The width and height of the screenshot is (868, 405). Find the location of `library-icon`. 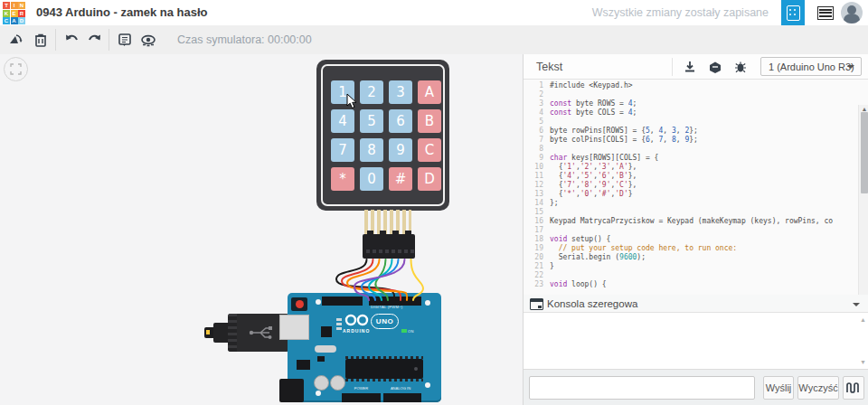

library-icon is located at coordinates (715, 67).